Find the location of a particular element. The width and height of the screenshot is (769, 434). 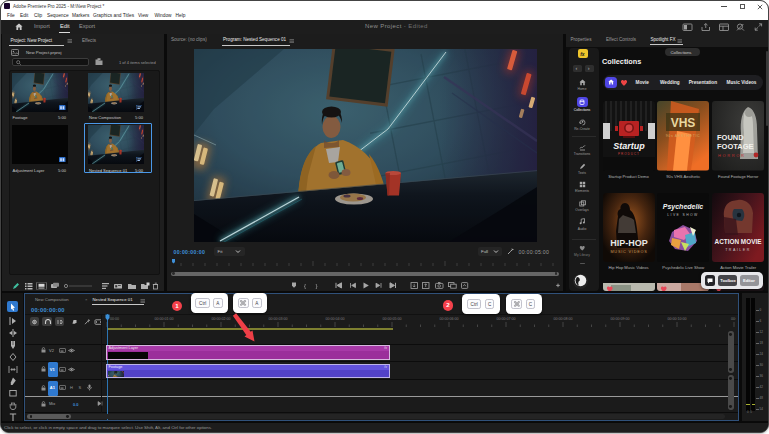

svg-text: MUSIC VIDEOS is located at coordinates (628, 252).